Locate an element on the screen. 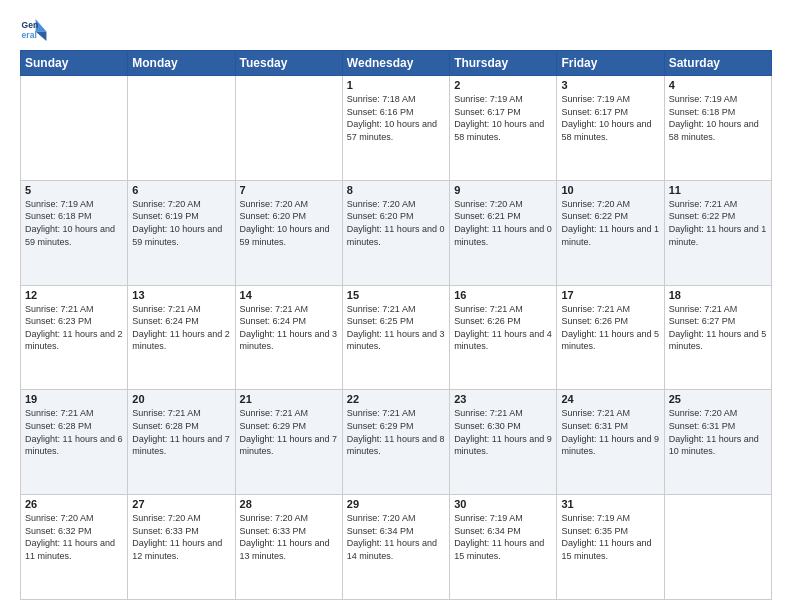  calendar-cell: 8Sunrise: 7:20 AM Sunset: 6:20 PM Daylig… is located at coordinates (396, 232).